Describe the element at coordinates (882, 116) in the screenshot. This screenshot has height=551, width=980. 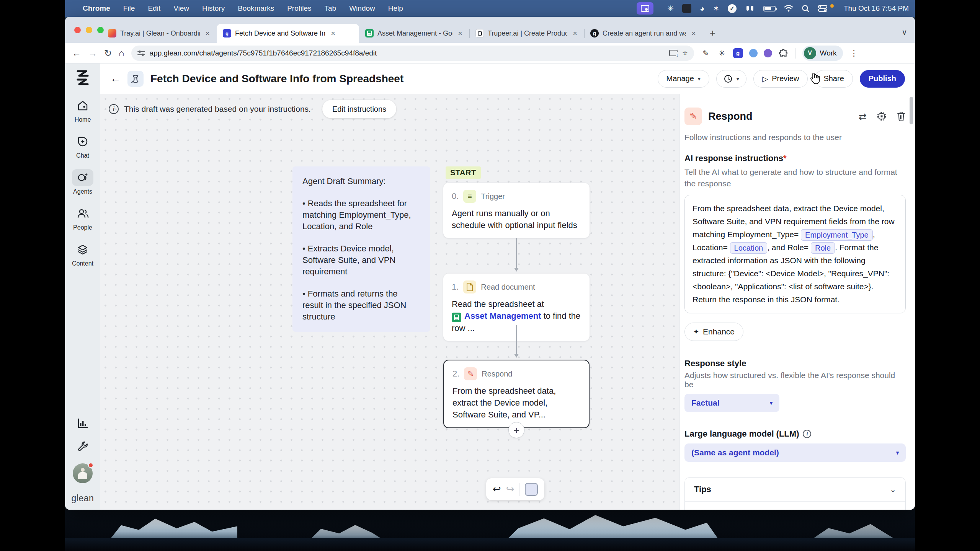
I see `model-chip-icon` at that location.